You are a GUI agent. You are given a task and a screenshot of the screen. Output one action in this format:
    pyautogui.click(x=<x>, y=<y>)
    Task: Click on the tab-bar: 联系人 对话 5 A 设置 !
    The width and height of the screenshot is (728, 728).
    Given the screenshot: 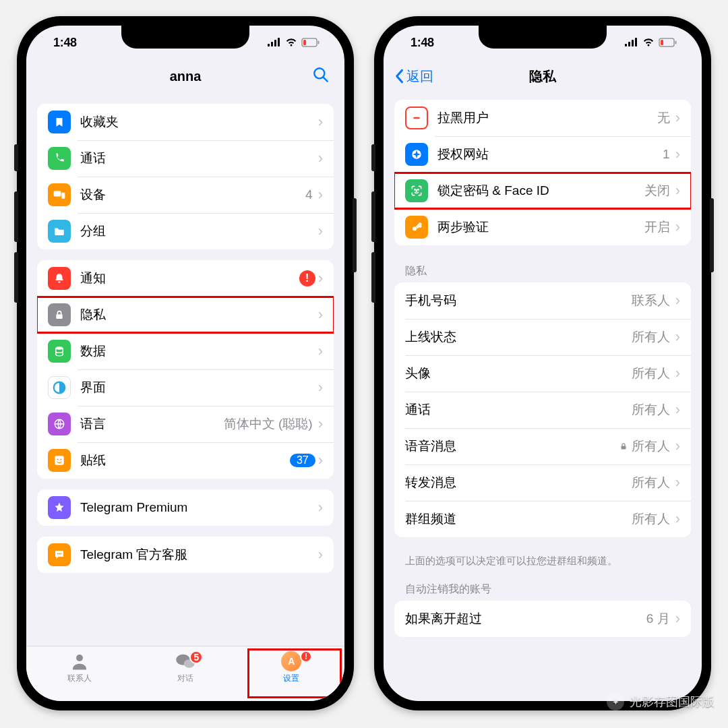 What is the action you would take?
    pyautogui.click(x=185, y=673)
    